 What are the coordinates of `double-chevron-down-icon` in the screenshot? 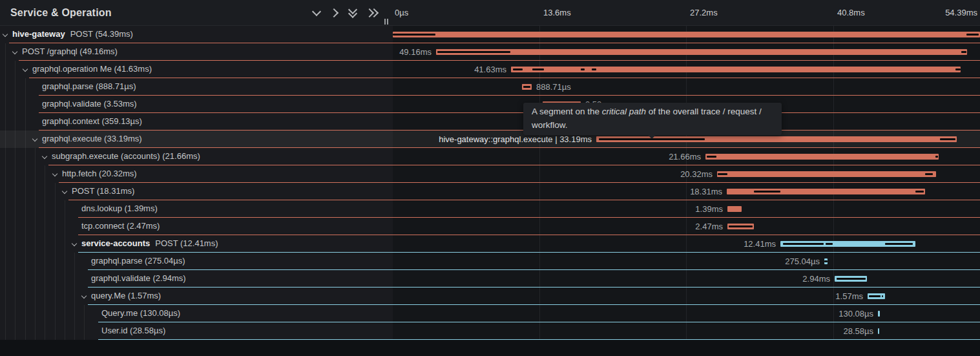 It's located at (353, 11).